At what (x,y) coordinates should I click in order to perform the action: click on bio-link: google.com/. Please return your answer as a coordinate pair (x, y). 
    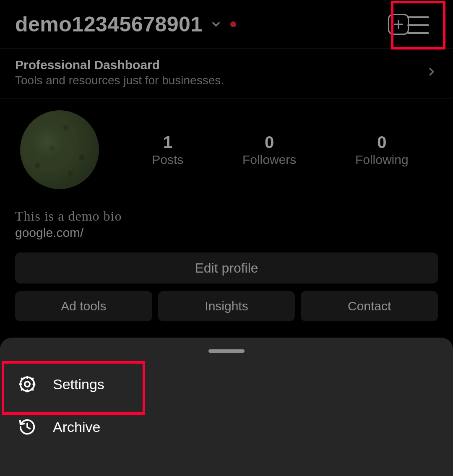
    Looking at the image, I should click on (226, 233).